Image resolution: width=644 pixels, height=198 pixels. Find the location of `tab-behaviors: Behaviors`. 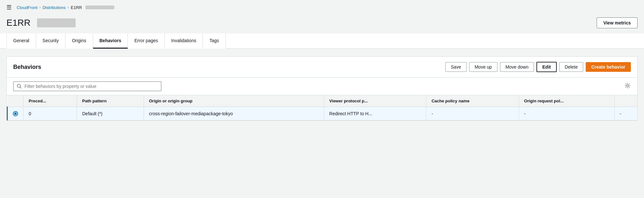

tab-behaviors: Behaviors is located at coordinates (111, 41).